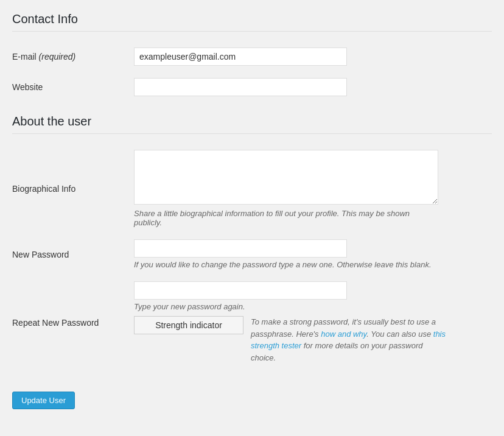 The image size is (504, 436). What do you see at coordinates (286, 177) in the screenshot?
I see `bio-input` at bounding box center [286, 177].